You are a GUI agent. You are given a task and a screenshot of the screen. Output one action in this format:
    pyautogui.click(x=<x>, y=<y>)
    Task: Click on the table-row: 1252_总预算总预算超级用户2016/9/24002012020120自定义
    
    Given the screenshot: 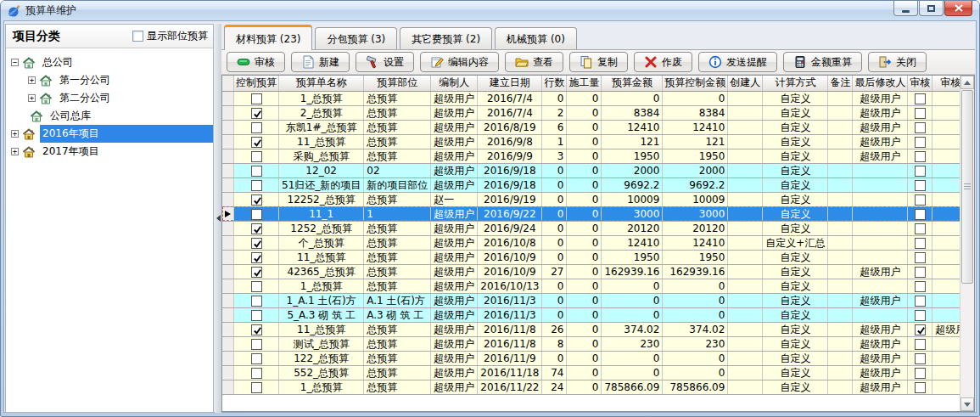 What is the action you would take?
    pyautogui.click(x=599, y=228)
    